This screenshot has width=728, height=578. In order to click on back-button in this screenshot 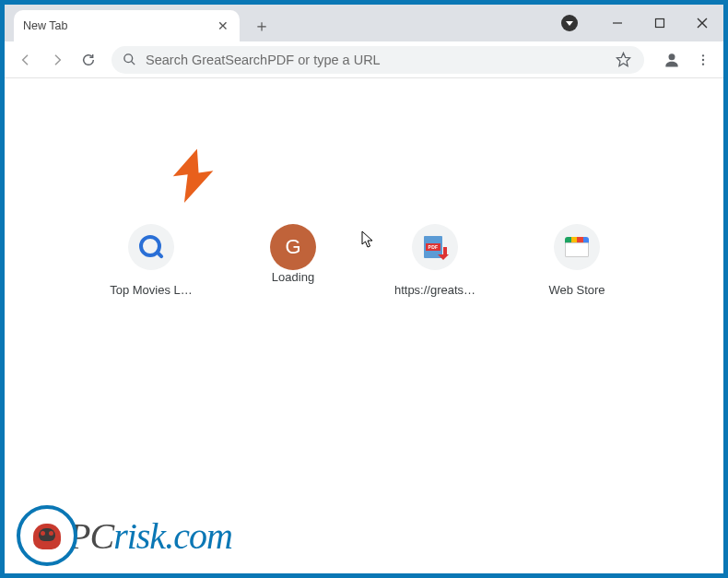, I will do `click(26, 60)`.